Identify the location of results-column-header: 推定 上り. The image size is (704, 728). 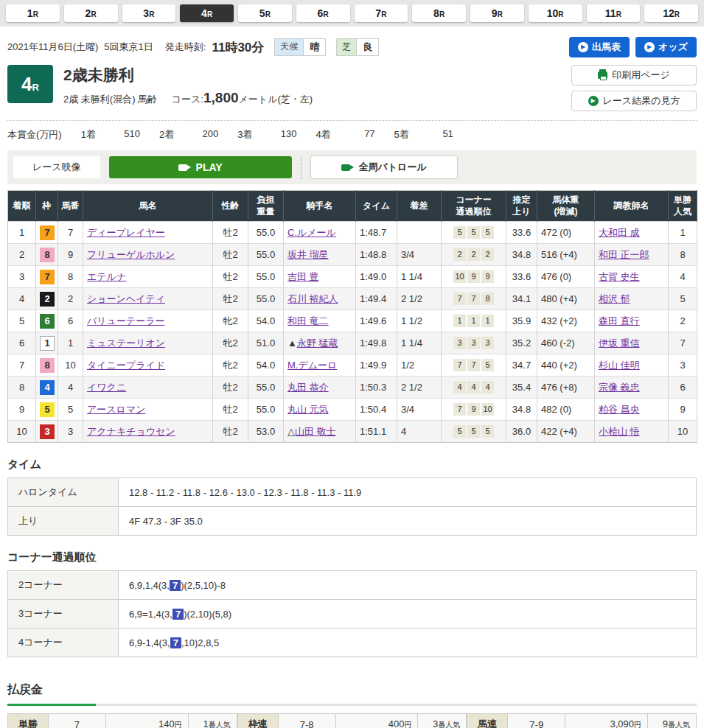
(522, 206).